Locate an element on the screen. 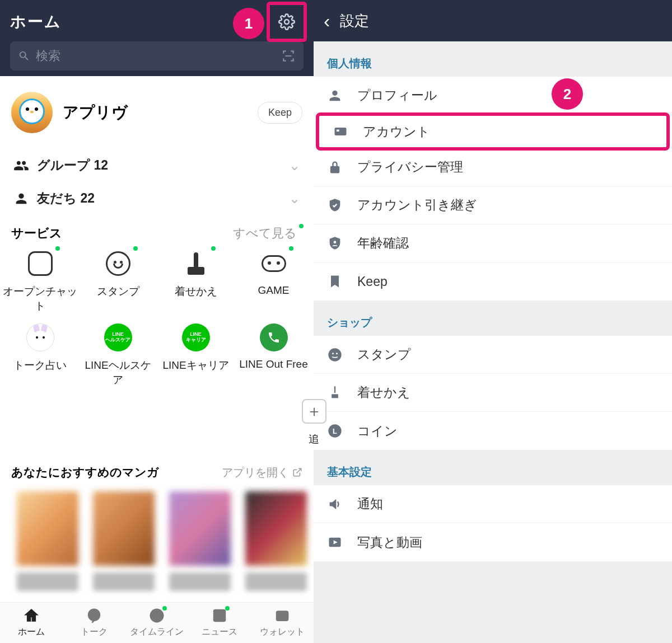  service-openchat: オープンチャット is located at coordinates (40, 281).